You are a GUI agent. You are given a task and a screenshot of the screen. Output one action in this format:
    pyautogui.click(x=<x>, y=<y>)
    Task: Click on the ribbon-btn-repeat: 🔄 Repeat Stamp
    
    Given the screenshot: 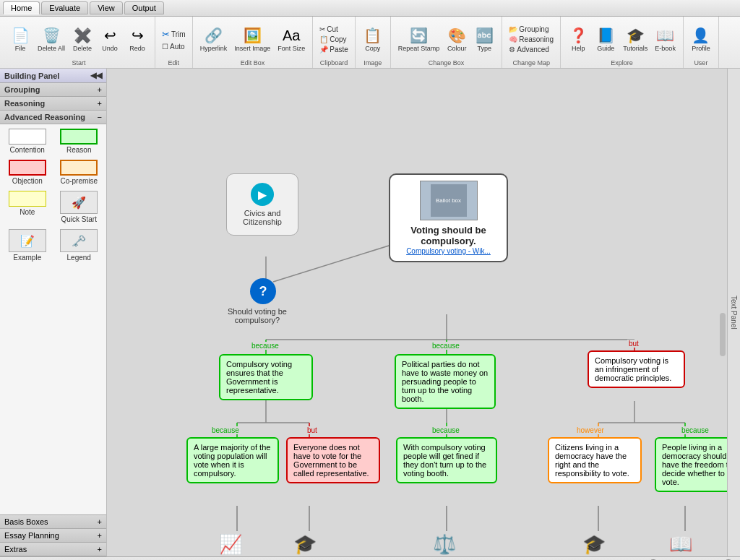 What is the action you would take?
    pyautogui.click(x=419, y=39)
    